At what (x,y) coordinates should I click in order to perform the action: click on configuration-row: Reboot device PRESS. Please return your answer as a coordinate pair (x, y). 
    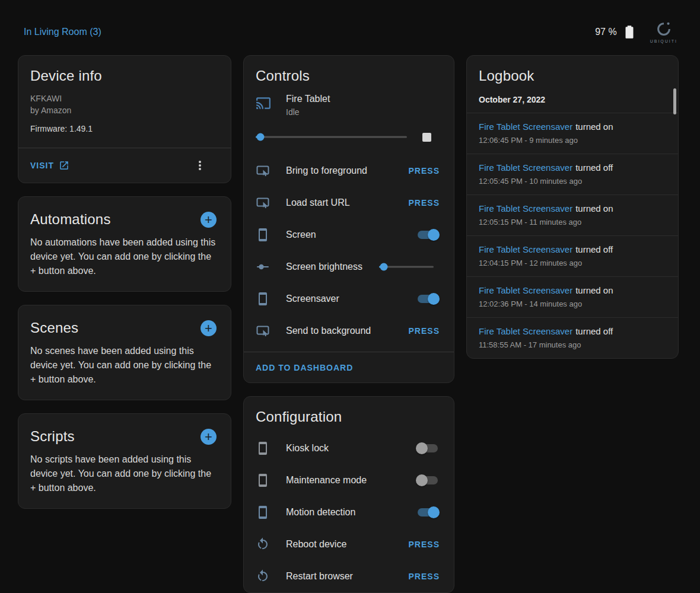
    Looking at the image, I should click on (349, 544).